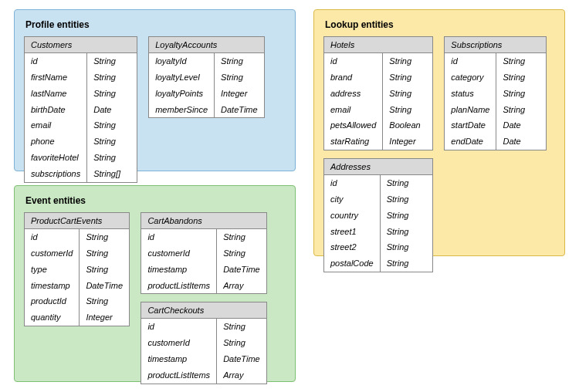 This screenshot has width=579, height=392. What do you see at coordinates (52, 270) in the screenshot?
I see `field-name: type` at bounding box center [52, 270].